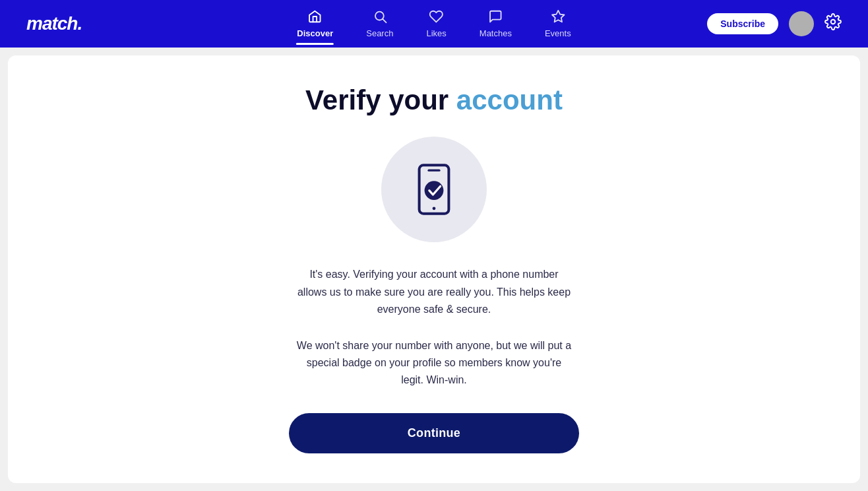  I want to click on main-nav: Discover Search Likes, so click(434, 24).